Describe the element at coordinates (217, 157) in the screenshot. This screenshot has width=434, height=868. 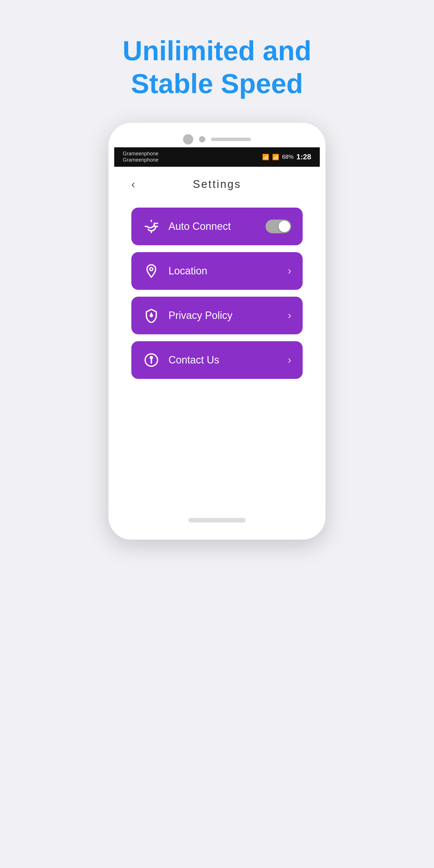
I see `status-bar: Grameenphone Grameenphone 📶 📶 68% 1:28` at that location.